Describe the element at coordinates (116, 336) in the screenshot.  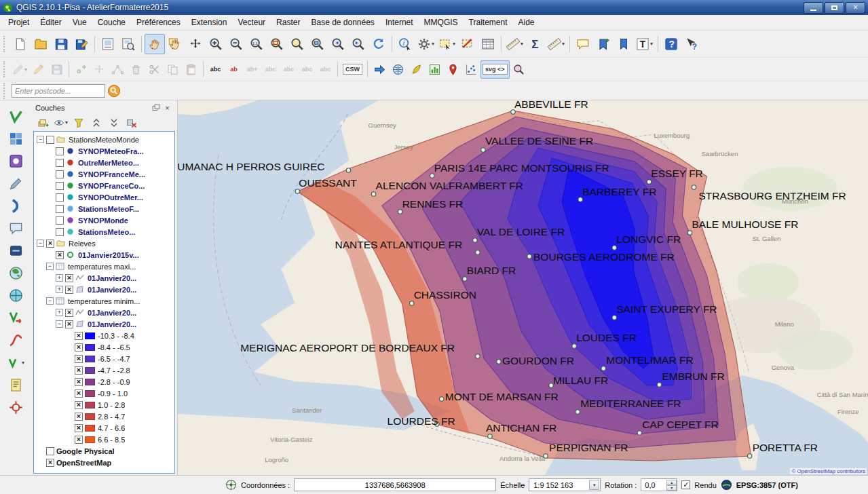
I see `layer-label: -10.3 - -8.4` at that location.